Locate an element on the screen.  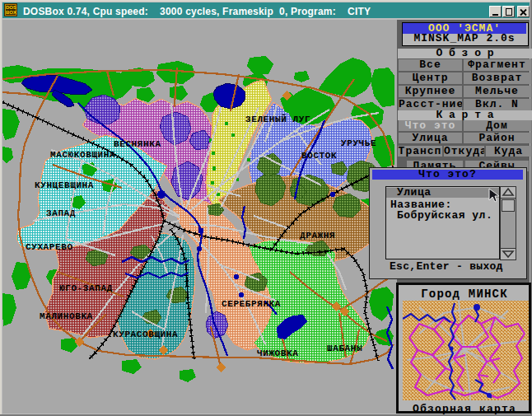
svg-text: ВОСТОК is located at coordinates (320, 156).